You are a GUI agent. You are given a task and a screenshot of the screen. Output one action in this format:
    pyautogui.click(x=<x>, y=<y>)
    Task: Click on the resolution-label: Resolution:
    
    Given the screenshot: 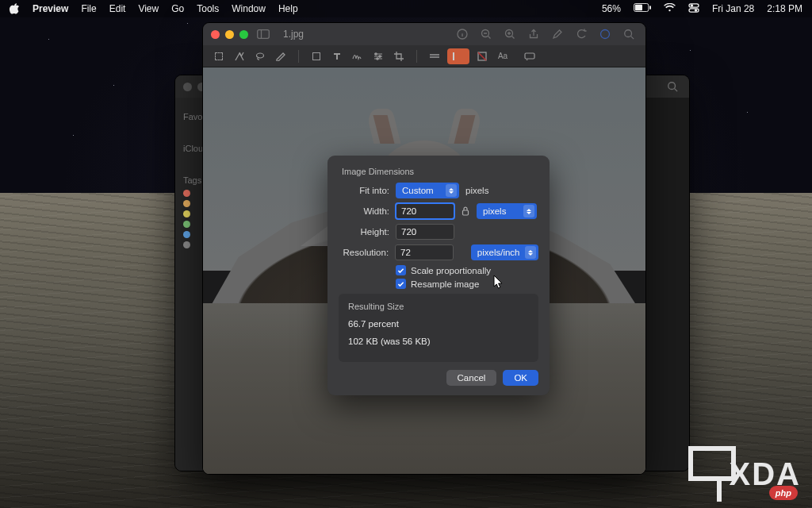 What is the action you would take?
    pyautogui.click(x=363, y=252)
    